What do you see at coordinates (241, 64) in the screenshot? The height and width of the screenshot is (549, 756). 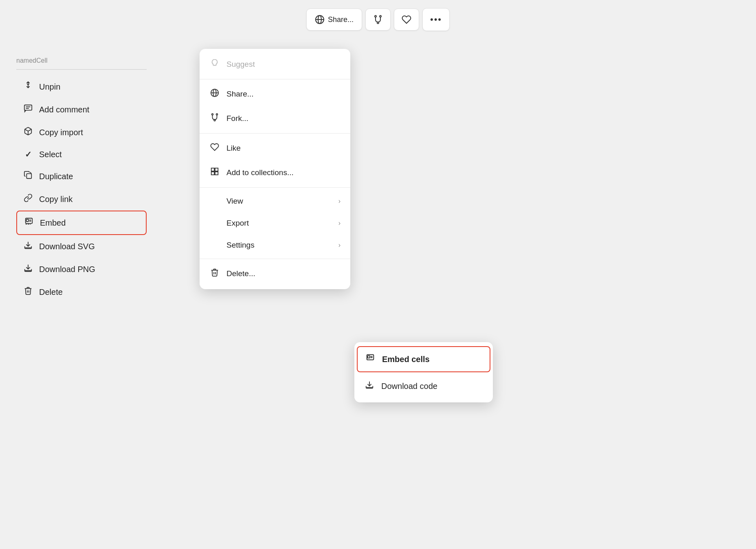 I see `suggest-label: Suggest` at bounding box center [241, 64].